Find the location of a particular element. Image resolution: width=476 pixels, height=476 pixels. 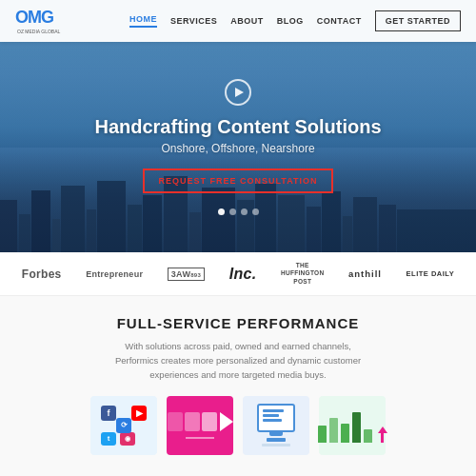

nav-blog: BLOG is located at coordinates (290, 21).